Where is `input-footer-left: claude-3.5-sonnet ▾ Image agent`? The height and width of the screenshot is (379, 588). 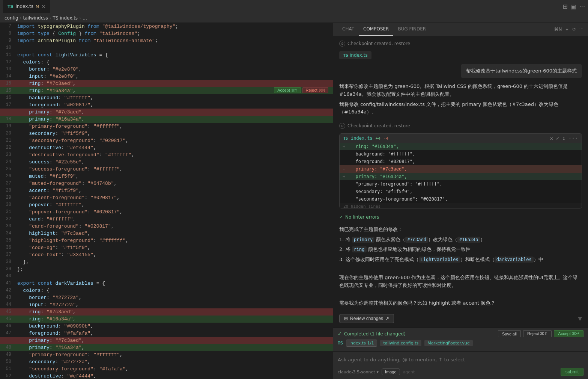 input-footer-left: claude-3.5-sonnet ▾ Image agent is located at coordinates (376, 372).